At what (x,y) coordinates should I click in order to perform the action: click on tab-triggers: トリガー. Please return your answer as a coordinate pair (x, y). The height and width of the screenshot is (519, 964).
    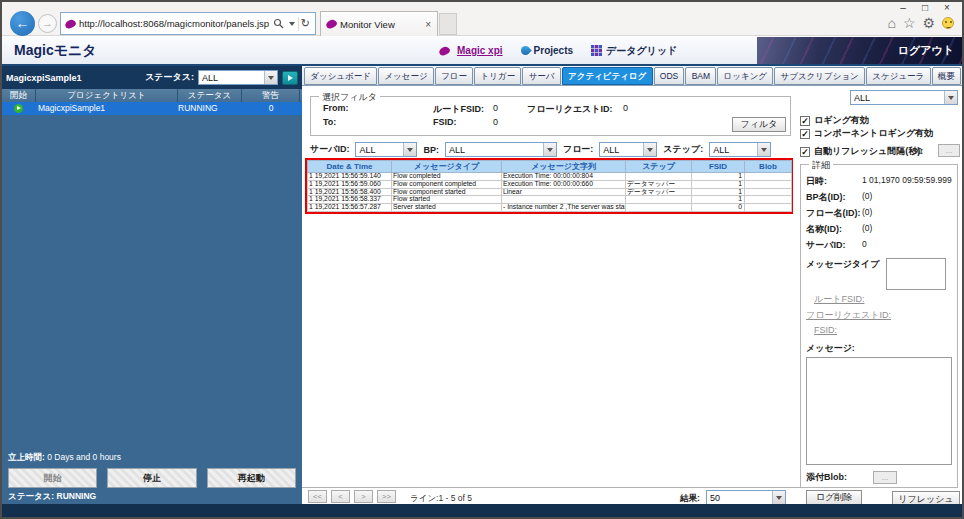
    Looking at the image, I should click on (498, 76).